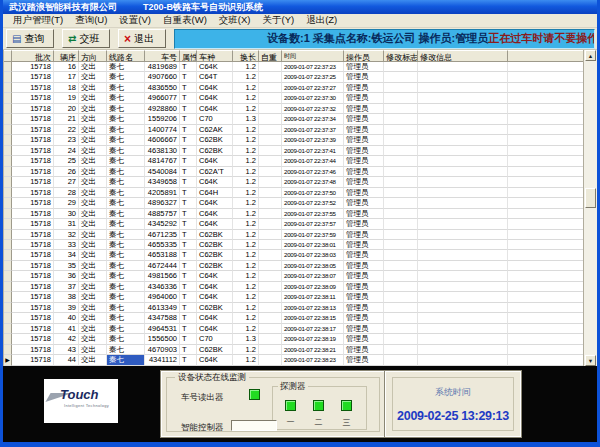  Describe the element at coordinates (294, 360) in the screenshot. I see `table-row: ▶ 15718 44 交出 秦七 4341112 T C64K 1.2 2009…` at that location.